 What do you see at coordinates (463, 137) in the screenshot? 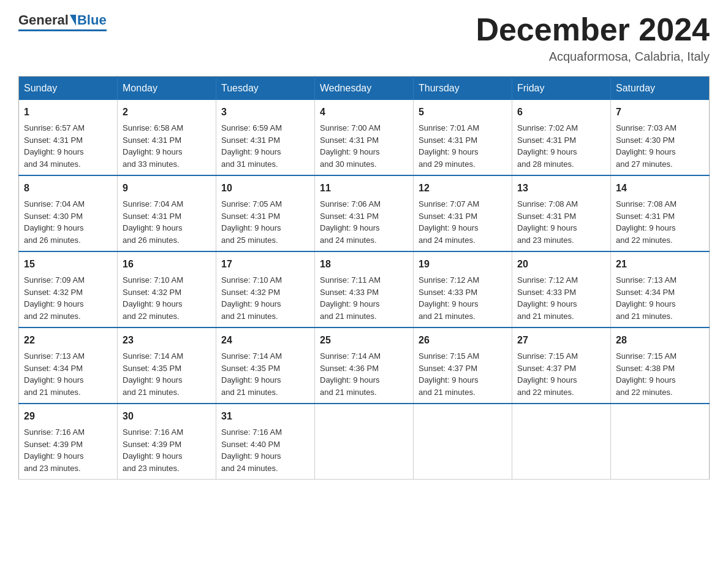
I see `day-cell: 5 Sunrise: 7:01 AMSunset: 4:31 PMDayligh…` at bounding box center [463, 137].